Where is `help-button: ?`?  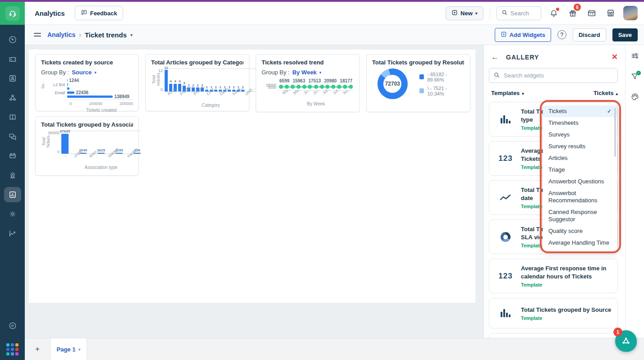 help-button: ? is located at coordinates (562, 35).